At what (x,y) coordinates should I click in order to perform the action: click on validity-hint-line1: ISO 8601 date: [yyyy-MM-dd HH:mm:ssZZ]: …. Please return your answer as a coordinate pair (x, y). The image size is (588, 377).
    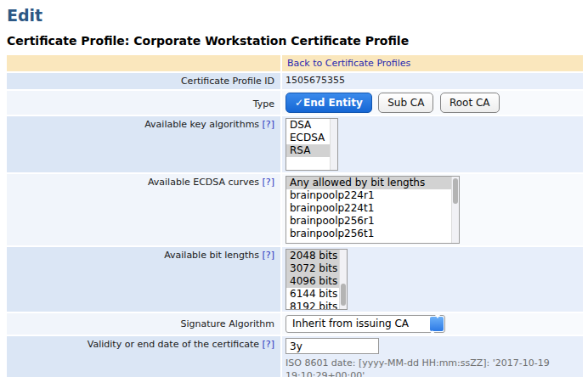
    Looking at the image, I should click on (433, 367).